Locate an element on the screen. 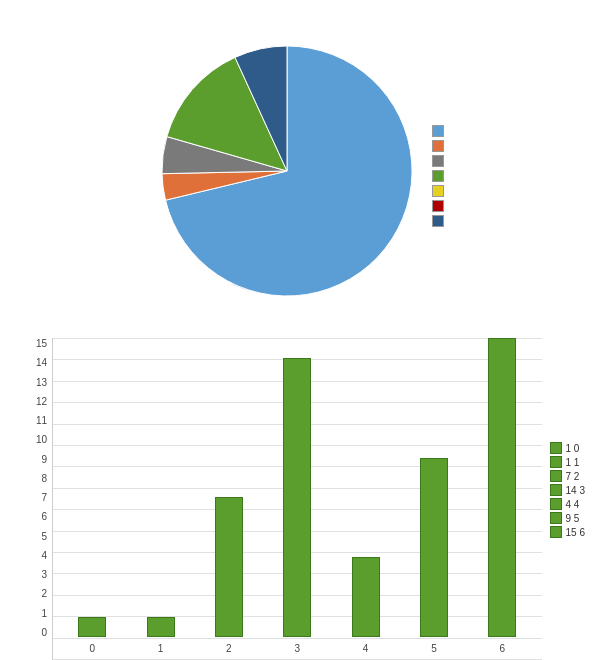 The height and width of the screenshot is (660, 600). bar-legend-item: 15 6 is located at coordinates (568, 532).